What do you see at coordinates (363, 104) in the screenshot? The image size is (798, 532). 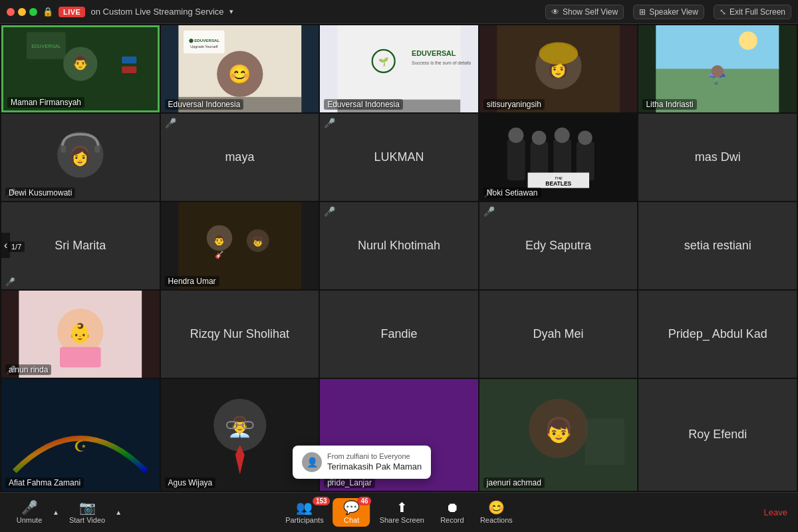 I see `tile-name-eduversal2: Eduversal Indonesia` at bounding box center [363, 104].